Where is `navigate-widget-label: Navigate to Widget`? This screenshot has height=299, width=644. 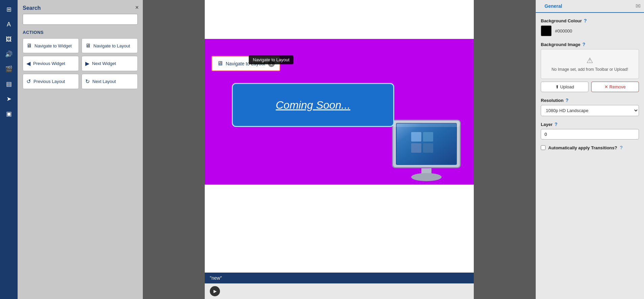
navigate-widget-label: Navigate to Widget is located at coordinates (53, 46).